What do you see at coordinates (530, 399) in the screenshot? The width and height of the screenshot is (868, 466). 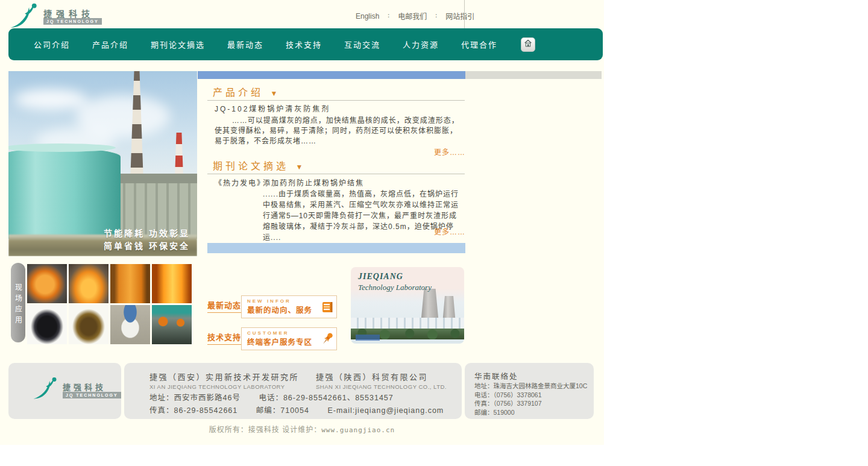 I see `south-office-details: 地址：珠海吉大园林路金景商业大厦10C 电话：（0756）3378061 传真：…` at bounding box center [530, 399].